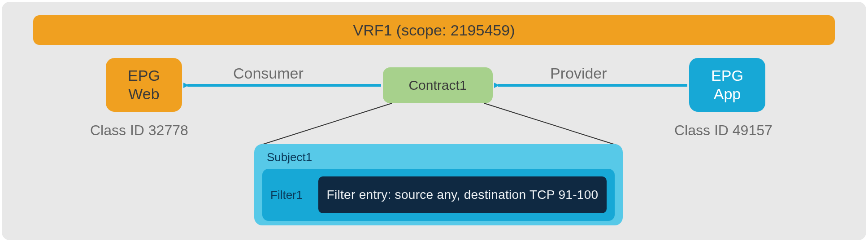 The height and width of the screenshot is (242, 868). I want to click on vrf-scope-bar: VRF1 (scope: 2195459), so click(434, 30).